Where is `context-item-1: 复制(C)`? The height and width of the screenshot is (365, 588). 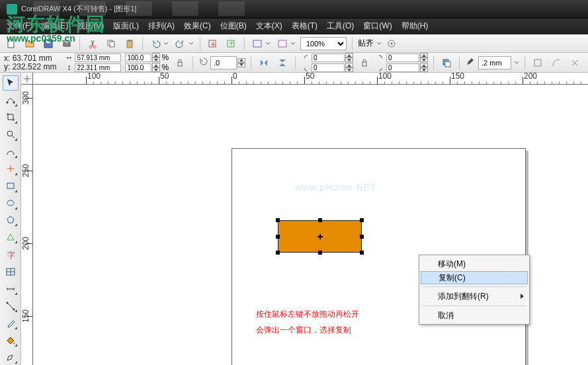
context-item-1: 复制(C) is located at coordinates (474, 278).